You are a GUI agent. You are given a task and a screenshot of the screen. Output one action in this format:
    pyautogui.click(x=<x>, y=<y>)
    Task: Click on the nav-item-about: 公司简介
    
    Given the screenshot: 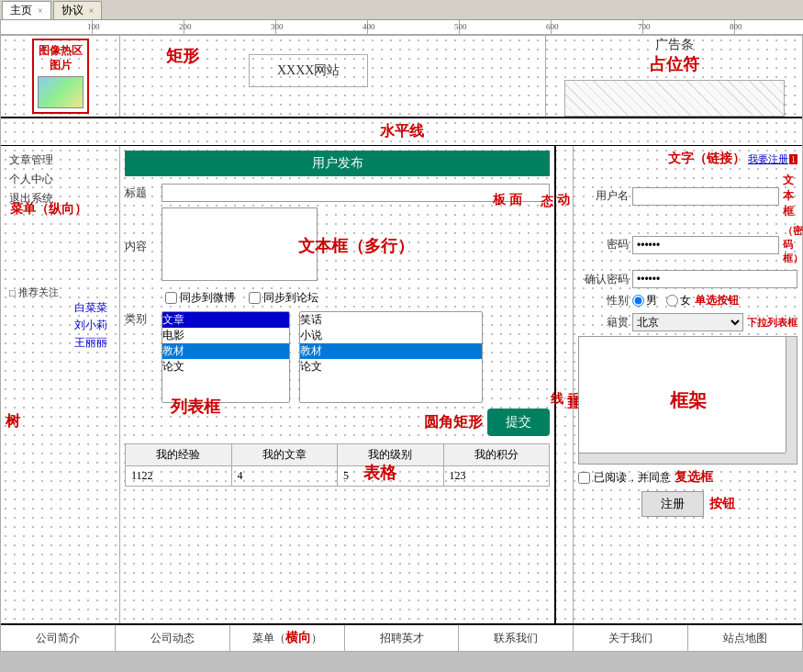 What is the action you would take?
    pyautogui.click(x=59, y=638)
    